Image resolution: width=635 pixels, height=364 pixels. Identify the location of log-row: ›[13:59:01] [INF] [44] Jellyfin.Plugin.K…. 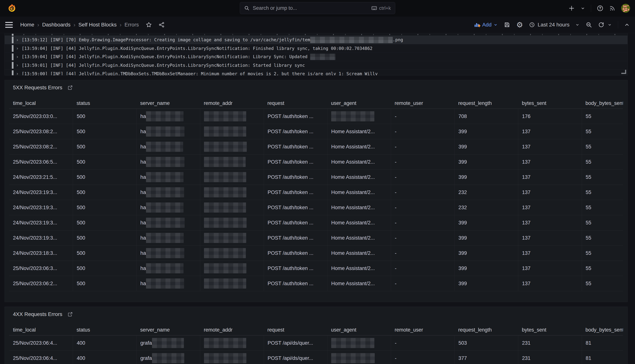
(316, 65).